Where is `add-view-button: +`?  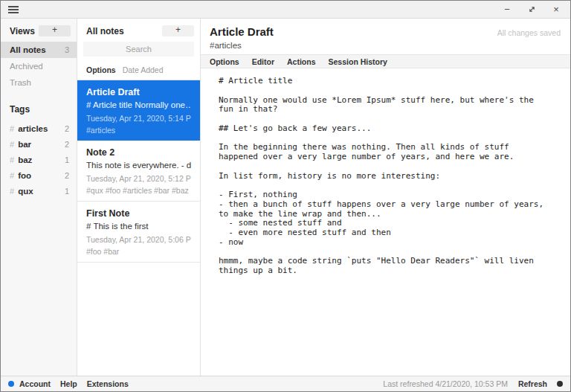 add-view-button: + is located at coordinates (55, 31).